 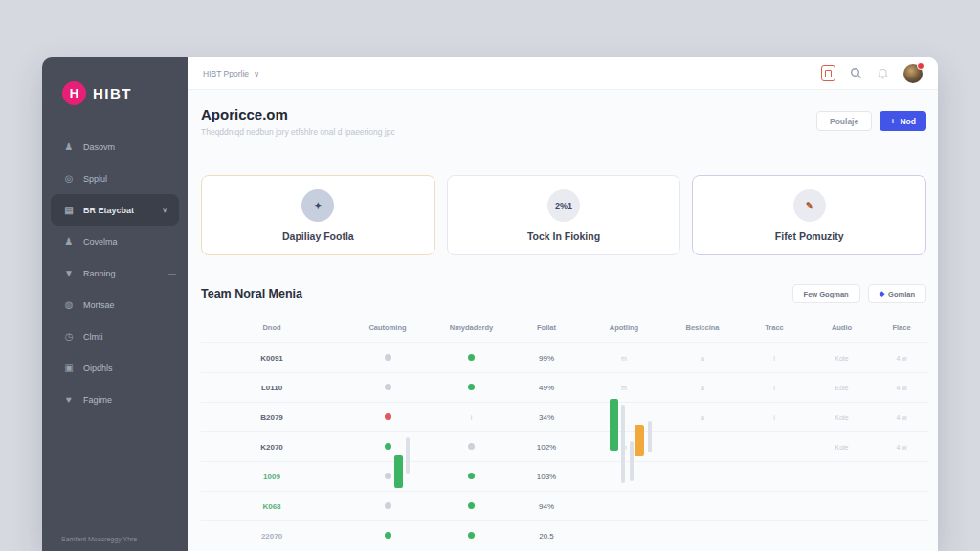 I want to click on sidebar-item-1: ◎Spplul, so click(x=115, y=178).